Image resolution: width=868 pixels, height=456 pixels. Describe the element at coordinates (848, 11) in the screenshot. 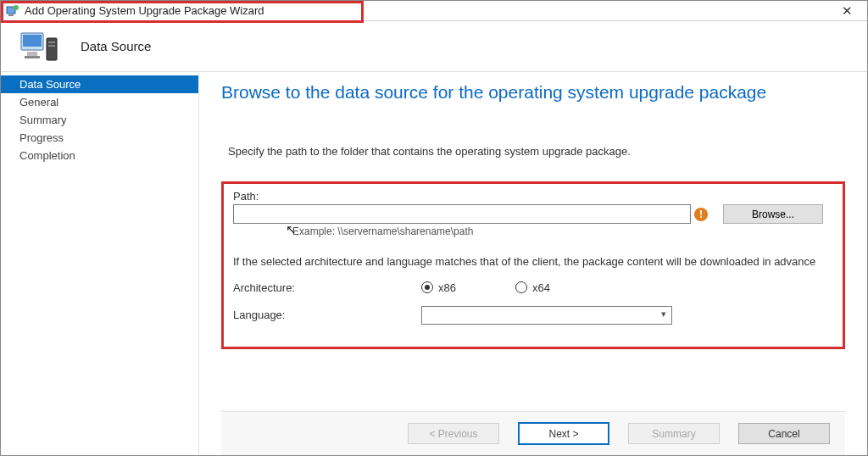

I see `close-icon: ✕` at that location.